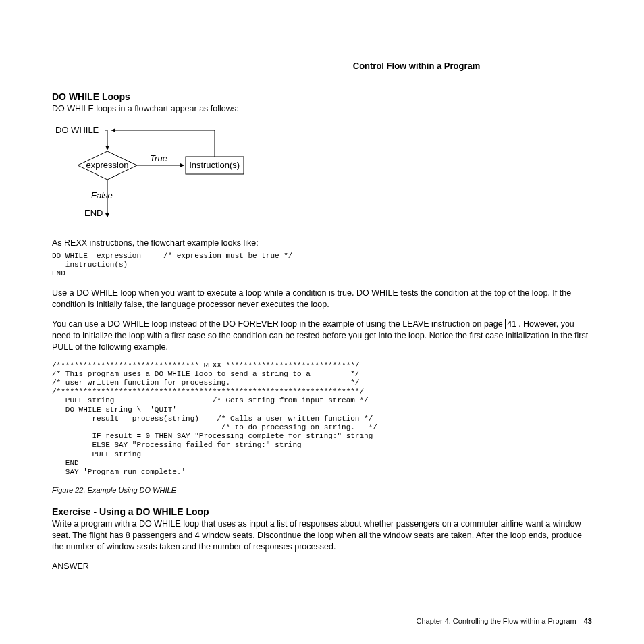 The height and width of the screenshot is (644, 644). Describe the element at coordinates (504, 621) in the screenshot. I see `page-footer: Chapter 4. Controlling the Flow within a…` at that location.